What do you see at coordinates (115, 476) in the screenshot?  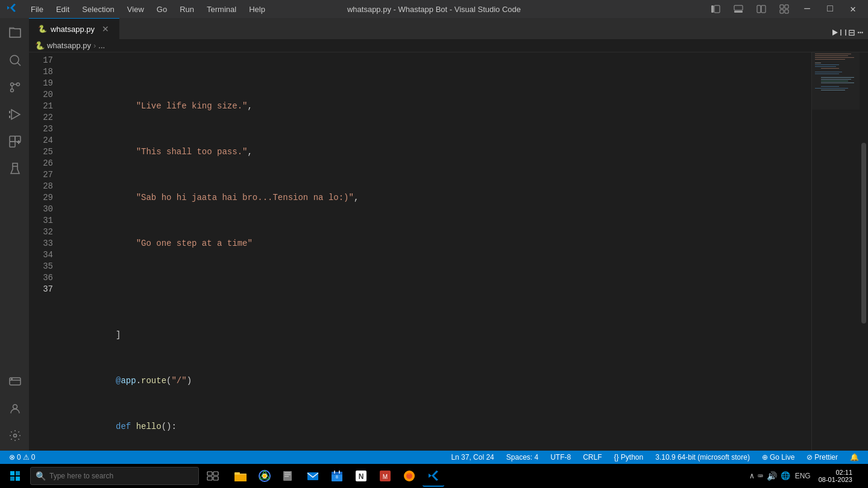 I see `taskbar-search-bar: 🔍` at bounding box center [115, 476].